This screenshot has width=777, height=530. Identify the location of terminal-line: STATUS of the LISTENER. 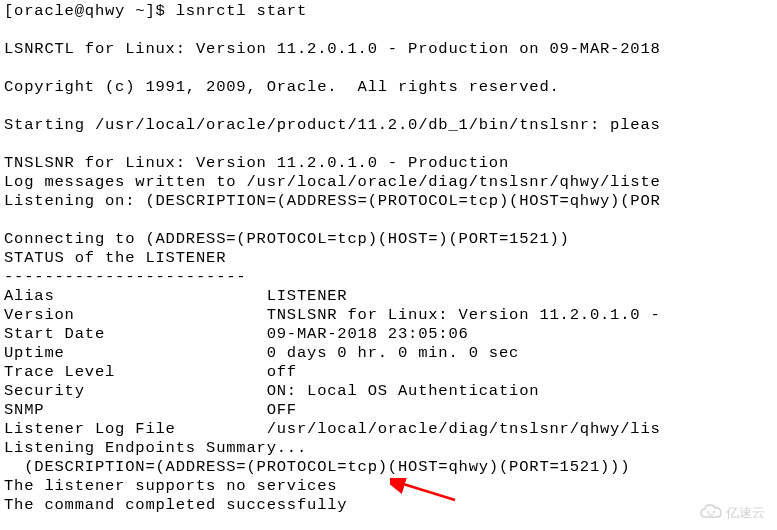
(115, 258).